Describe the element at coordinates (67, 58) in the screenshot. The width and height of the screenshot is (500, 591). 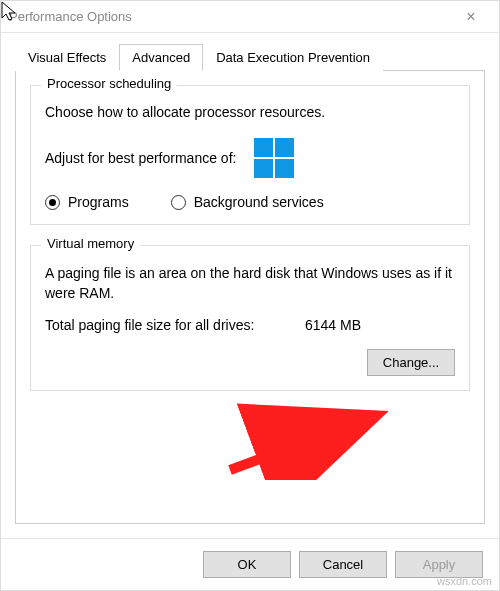
I see `tab-visual-effects: Visual Effects` at that location.